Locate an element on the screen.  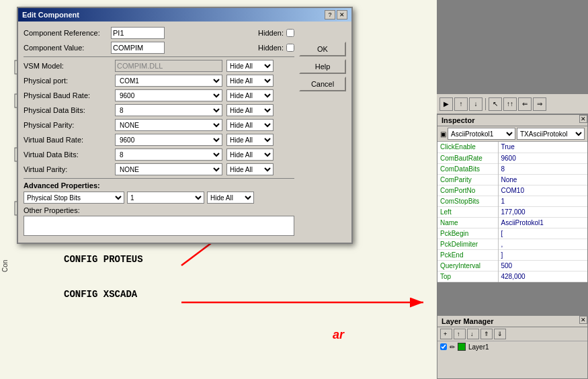
advanced-props-label: Advanced Properties: is located at coordinates (159, 185).